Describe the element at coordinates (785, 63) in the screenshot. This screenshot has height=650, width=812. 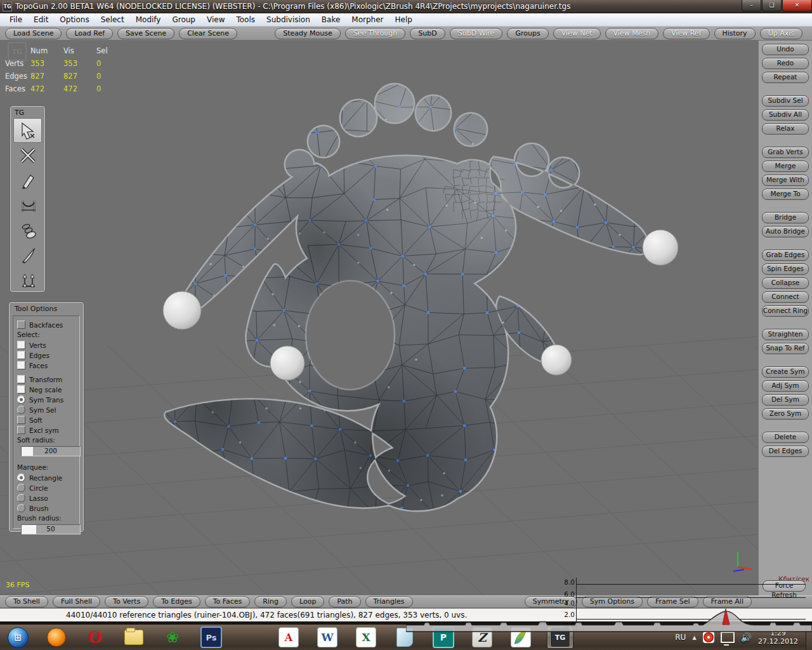
I see `rp-btn-redo: Redo` at that location.